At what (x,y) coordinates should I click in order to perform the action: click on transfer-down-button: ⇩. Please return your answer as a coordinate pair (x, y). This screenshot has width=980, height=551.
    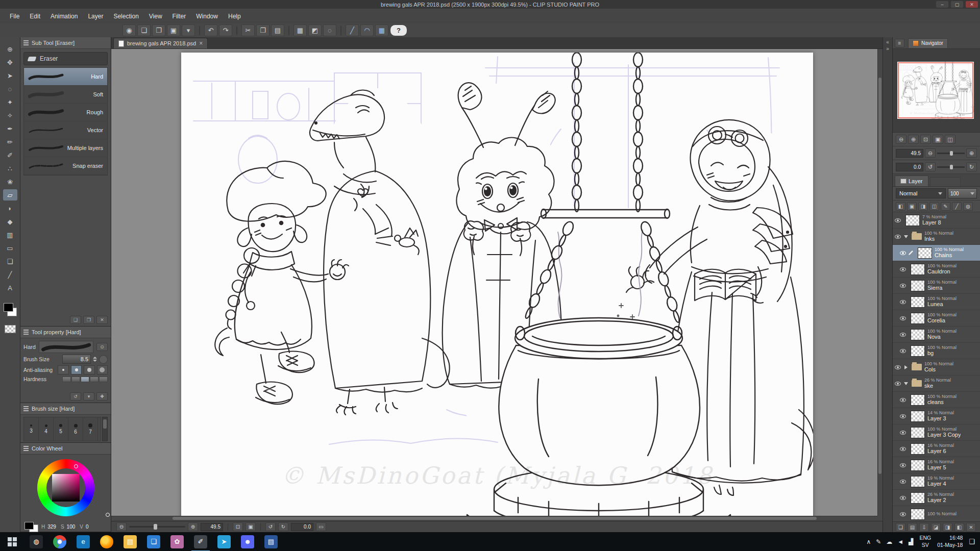
    Looking at the image, I should click on (924, 528).